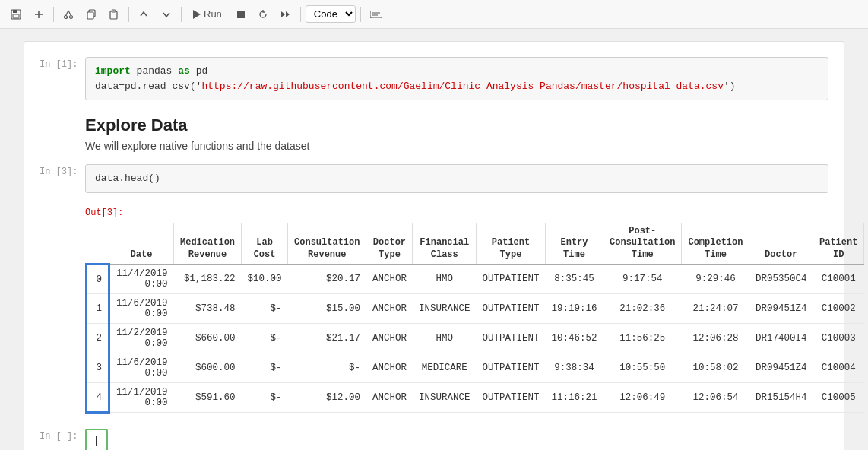  What do you see at coordinates (476, 398) in the screenshot?
I see `table-row: 4 11/1/20190:00 $591.60 $- $12.00 ANCHOR…` at bounding box center [476, 398].